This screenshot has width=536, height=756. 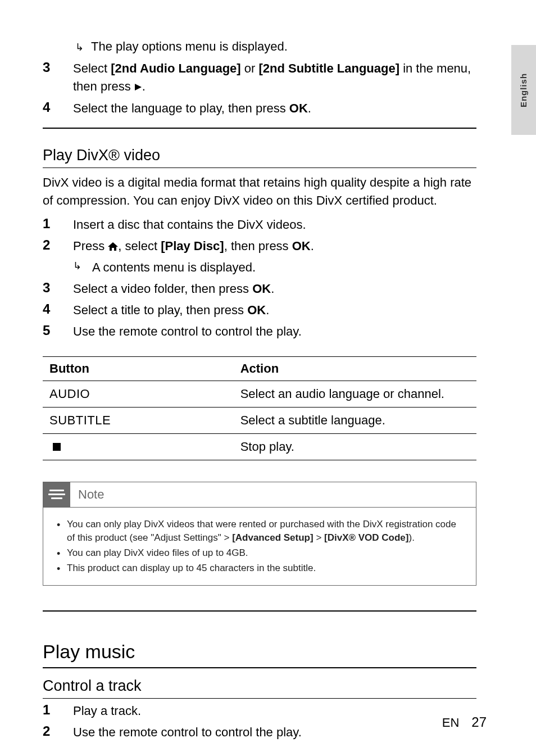 What do you see at coordinates (260, 225) in the screenshot?
I see `divx-step-1: 1 Insert a disc that contains the DivX v…` at bounding box center [260, 225].